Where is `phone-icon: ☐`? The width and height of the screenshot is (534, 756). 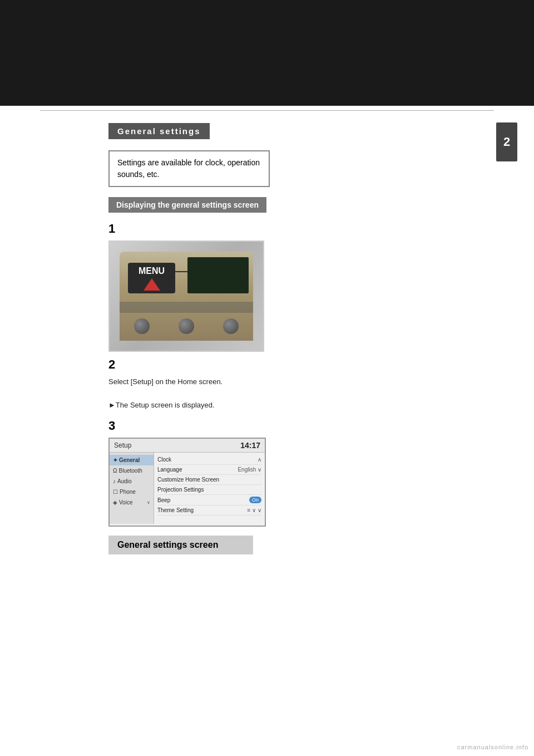
phone-icon: ☐ is located at coordinates (116, 492).